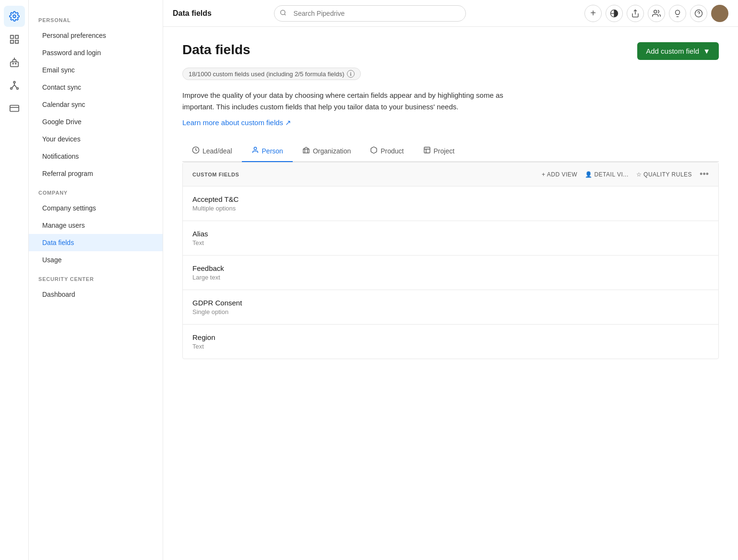 Image resolution: width=738 pixels, height=560 pixels. Describe the element at coordinates (267, 152) in the screenshot. I see `tab-person: Person` at that location.